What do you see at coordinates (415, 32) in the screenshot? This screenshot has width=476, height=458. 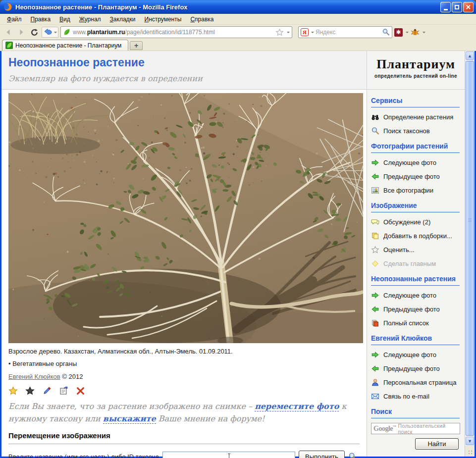 I see `firebug-addon-icon` at bounding box center [415, 32].